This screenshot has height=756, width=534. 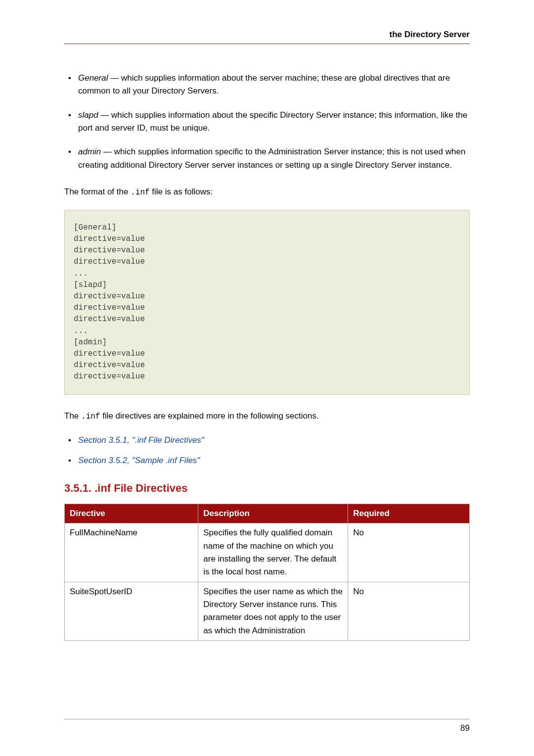 What do you see at coordinates (73, 416) in the screenshot?
I see `after-code-before: The` at bounding box center [73, 416].